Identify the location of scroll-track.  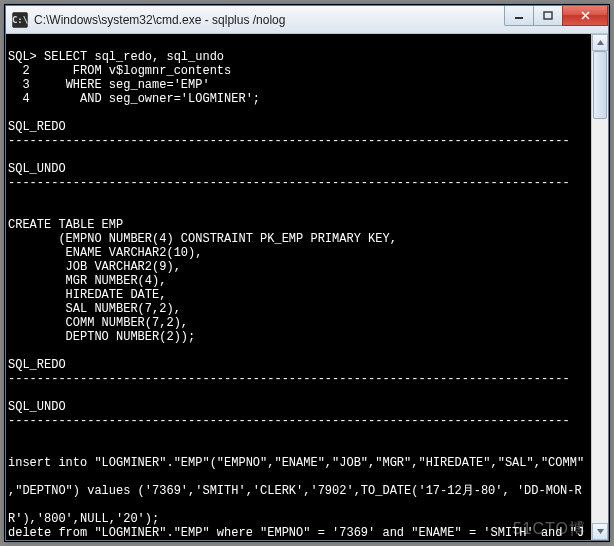
(600, 287).